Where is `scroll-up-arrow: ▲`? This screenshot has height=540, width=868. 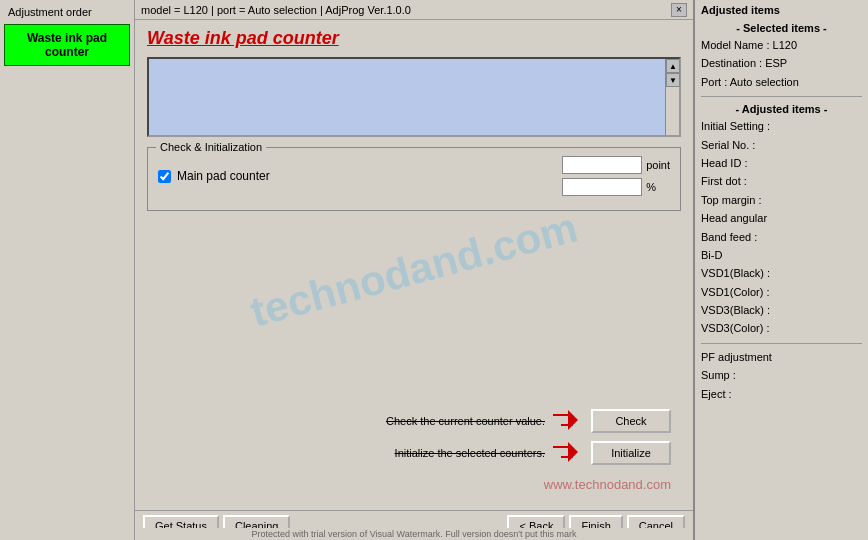 scroll-up-arrow: ▲ is located at coordinates (673, 66).